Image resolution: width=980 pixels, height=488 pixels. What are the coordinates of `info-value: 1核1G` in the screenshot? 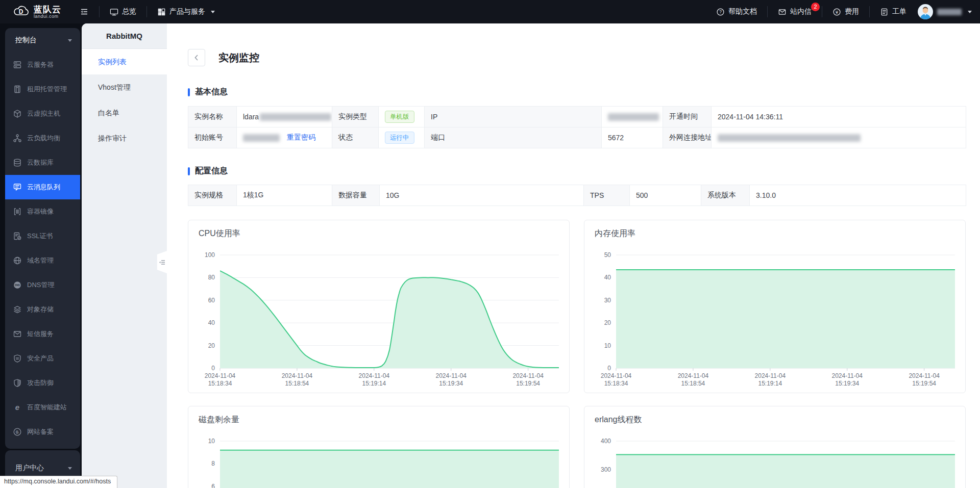 It's located at (285, 196).